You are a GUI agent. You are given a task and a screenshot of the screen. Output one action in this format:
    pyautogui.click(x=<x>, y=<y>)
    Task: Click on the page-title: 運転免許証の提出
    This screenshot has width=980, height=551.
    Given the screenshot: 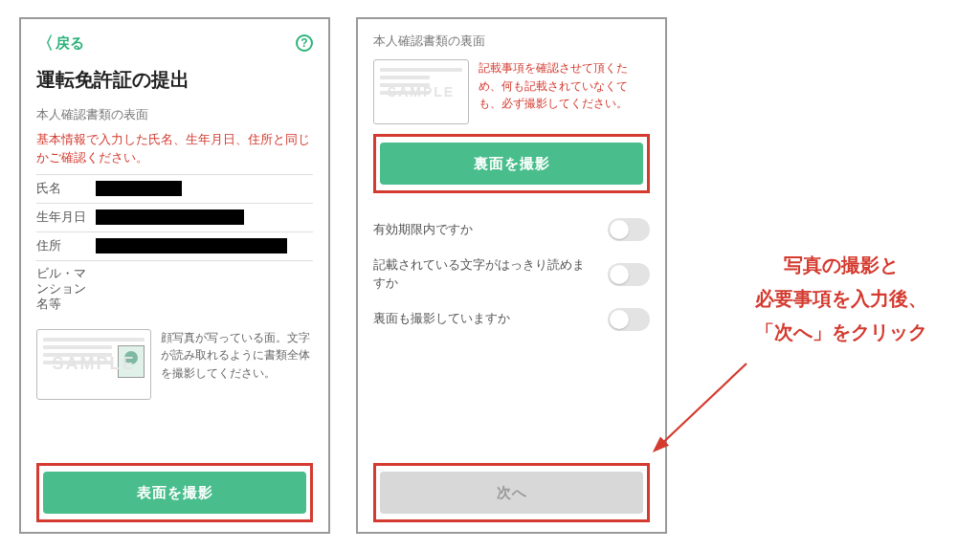 What is the action you would take?
    pyautogui.click(x=174, y=80)
    